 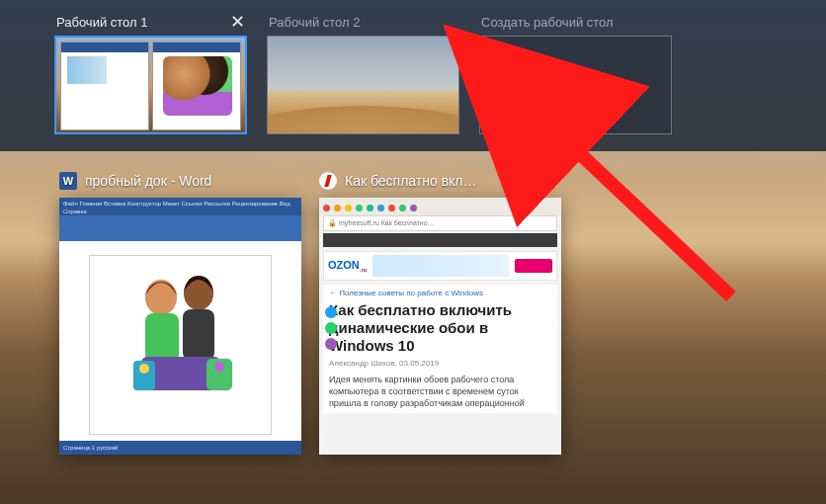 What do you see at coordinates (441, 364) in the screenshot?
I see `article-meta: Александр Шихов, 03.05.2019` at bounding box center [441, 364].